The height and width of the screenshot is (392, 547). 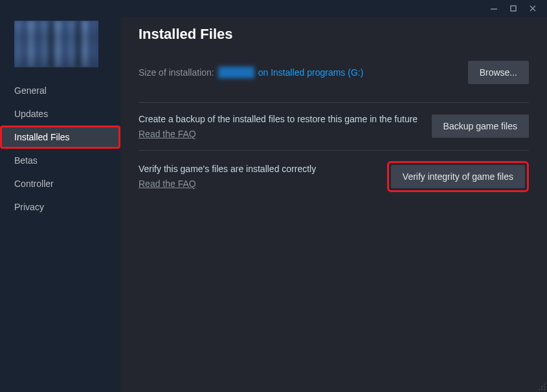 I want to click on maximize-button, so click(x=513, y=8).